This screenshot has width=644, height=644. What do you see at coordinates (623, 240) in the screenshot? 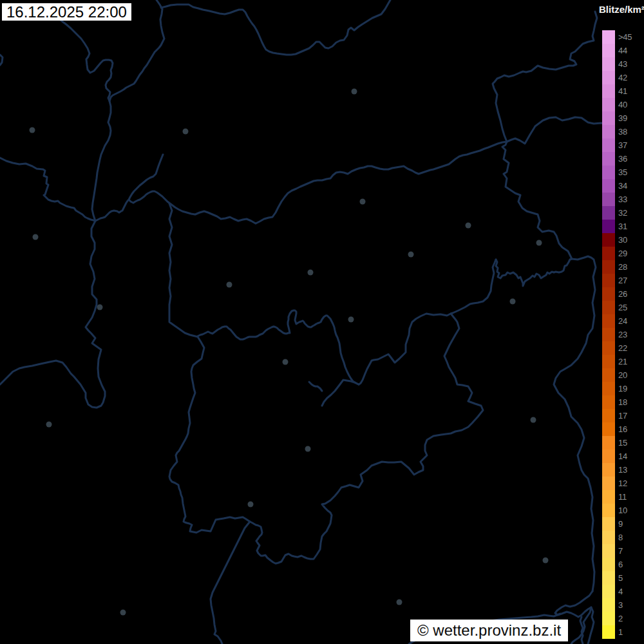
I see `legend-row: 30` at bounding box center [623, 240].